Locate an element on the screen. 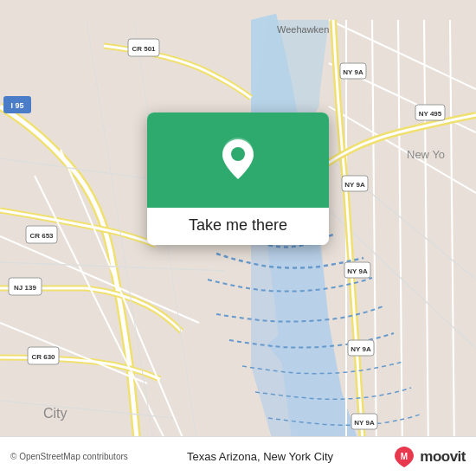 The width and height of the screenshot is (476, 476). location-label: Texas Arizona, New York City is located at coordinates (260, 457).